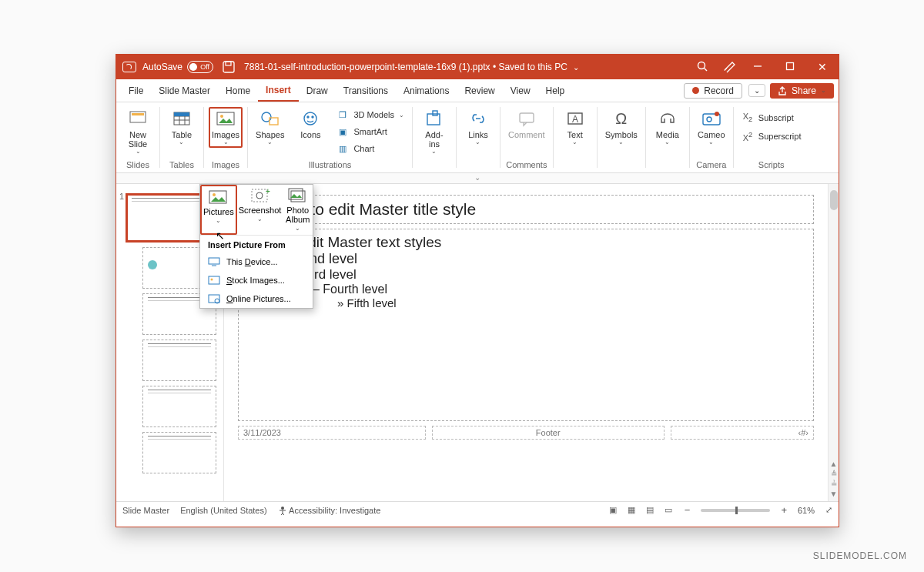 The image size is (924, 572). What do you see at coordinates (822, 67) in the screenshot?
I see `close-button: ✕` at bounding box center [822, 67].